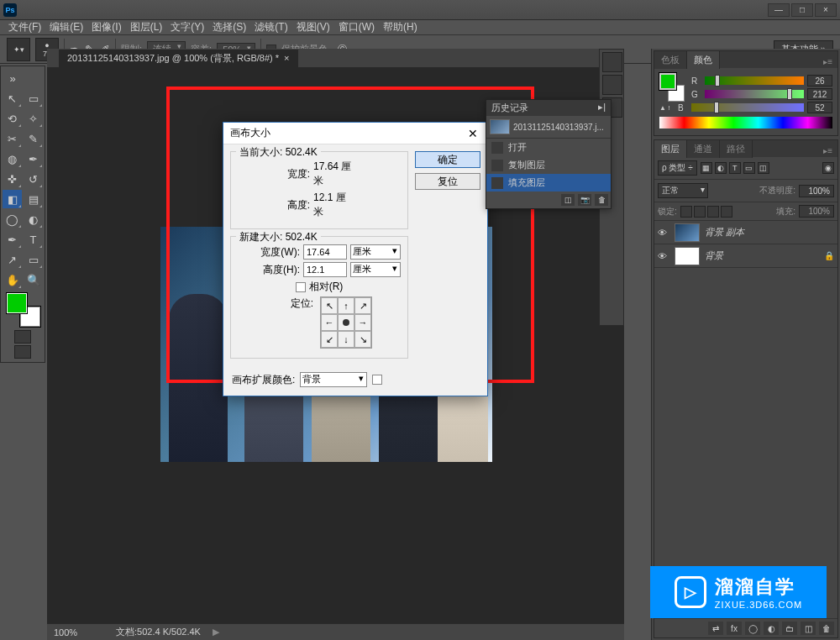 Image resolution: width=840 pixels, height=640 pixels. I want to click on zoom-level: 100%, so click(79, 632).